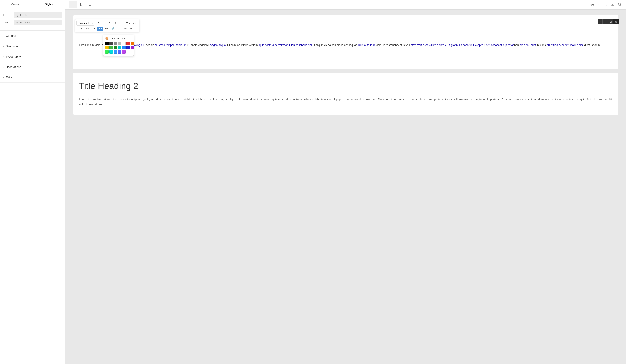  I want to click on hr-btn: —, so click(118, 29).